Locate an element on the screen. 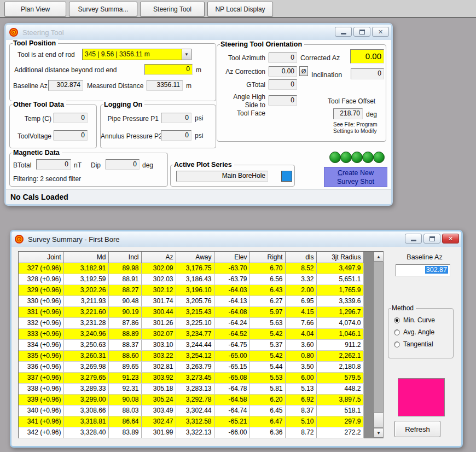  table-row: 339 (+0.96)3,299.0090.08305.243,292.78-6… is located at coordinates (191, 399).